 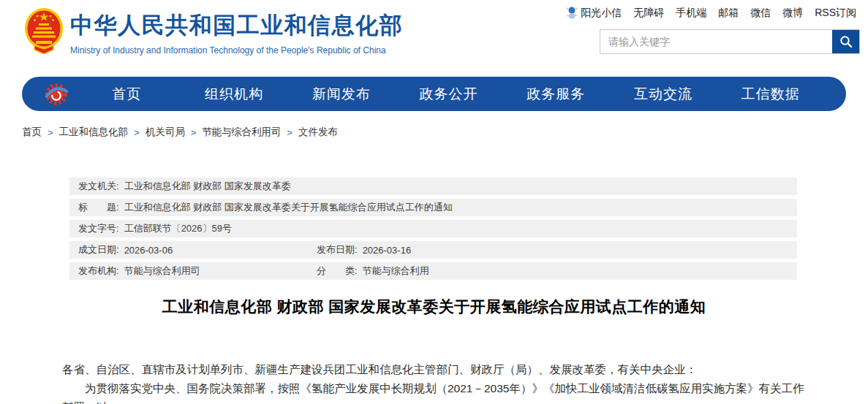 What do you see at coordinates (434, 307) in the screenshot?
I see `article-title: 工业和信息化部 财政部 国家发展改革委关于开展氢能综合应用试点工作的通知` at bounding box center [434, 307].